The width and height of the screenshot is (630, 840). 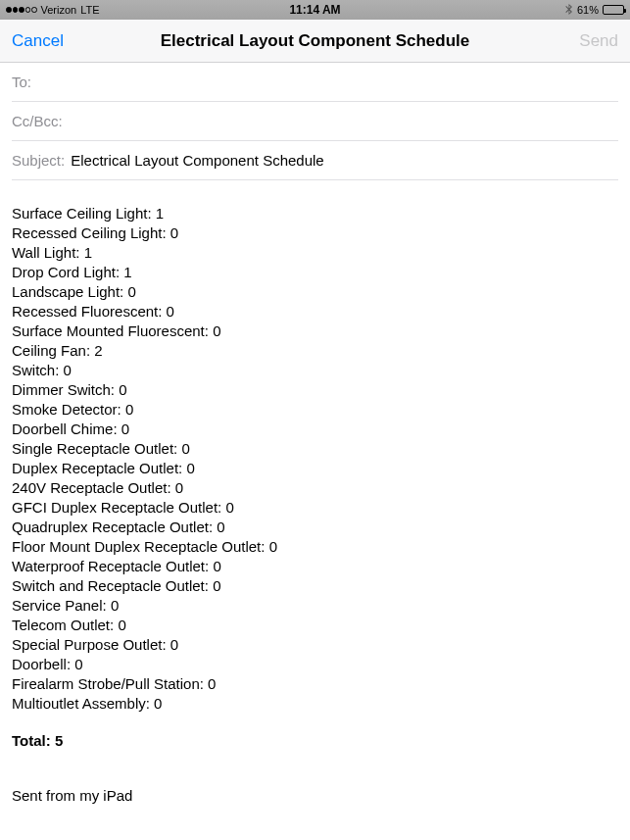 What do you see at coordinates (315, 331) in the screenshot?
I see `list-item: Surface Mounted Fluorescent: 0` at bounding box center [315, 331].